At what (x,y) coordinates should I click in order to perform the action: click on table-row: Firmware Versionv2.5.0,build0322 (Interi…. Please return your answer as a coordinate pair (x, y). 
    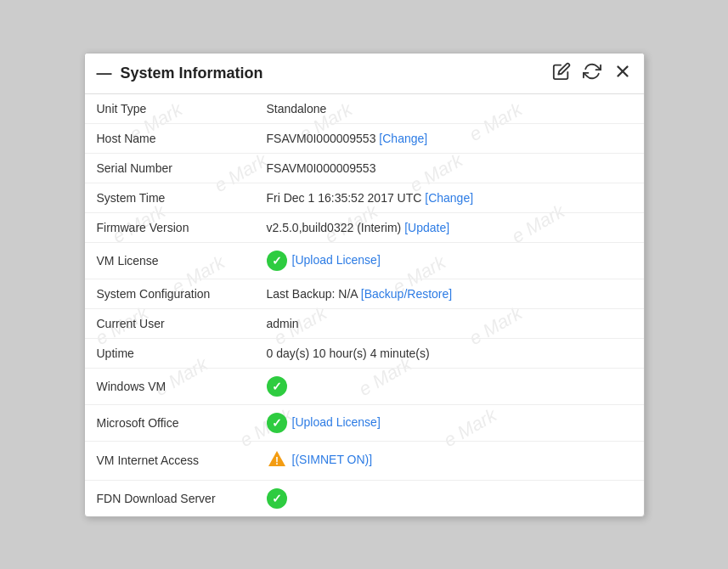
    Looking at the image, I should click on (364, 228).